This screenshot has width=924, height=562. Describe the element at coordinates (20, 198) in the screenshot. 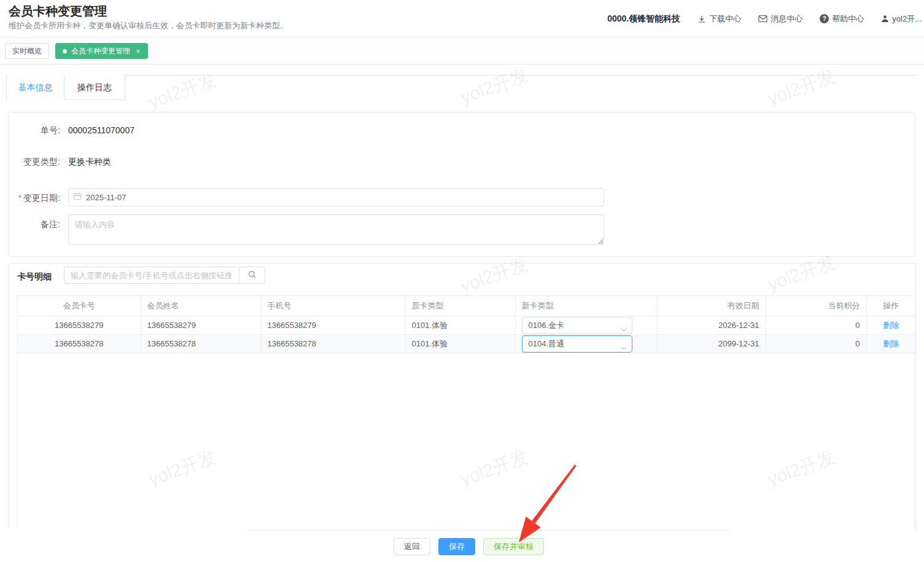

I see `required-star: *` at that location.